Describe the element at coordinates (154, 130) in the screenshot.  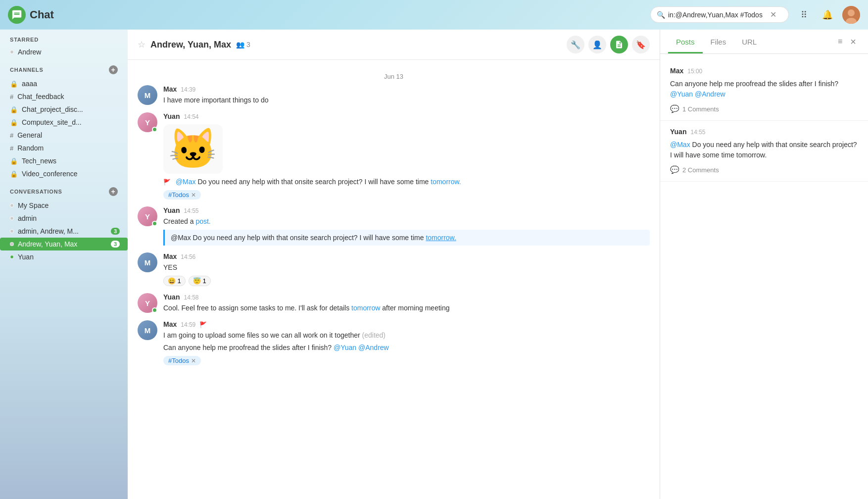
I see `online-indicator` at that location.